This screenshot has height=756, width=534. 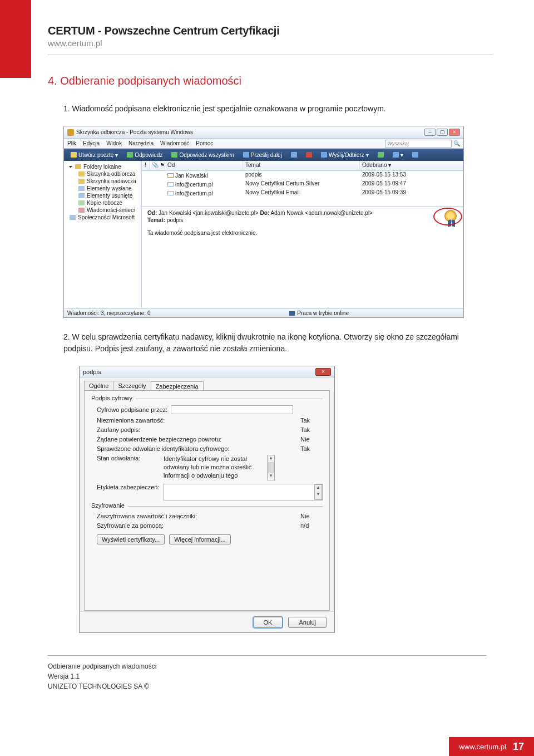 What do you see at coordinates (102, 210) in the screenshot?
I see `tree-junk: Wiadomości-śmieci` at bounding box center [102, 210].